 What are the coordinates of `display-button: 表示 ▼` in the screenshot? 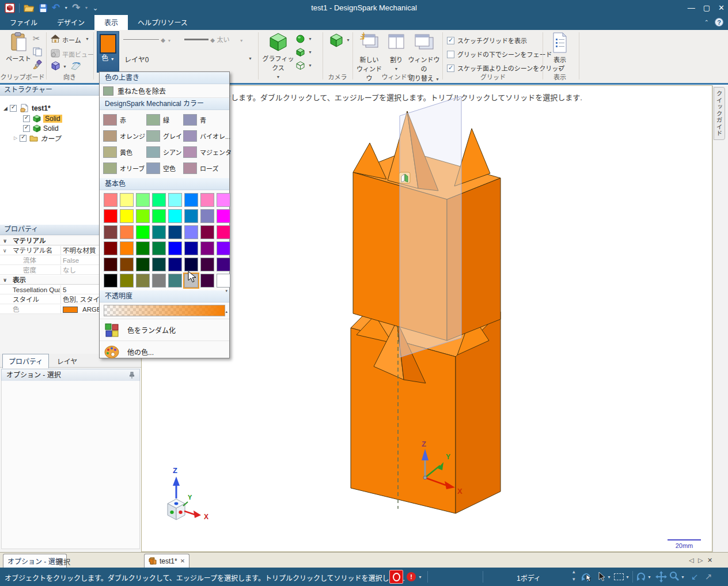 It's located at (560, 52).